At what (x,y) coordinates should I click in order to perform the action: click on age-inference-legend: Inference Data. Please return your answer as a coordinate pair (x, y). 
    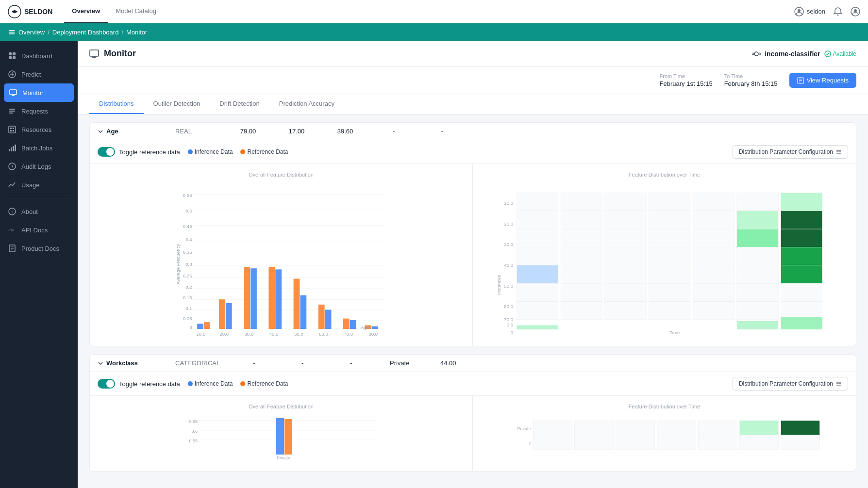
    Looking at the image, I should click on (211, 152).